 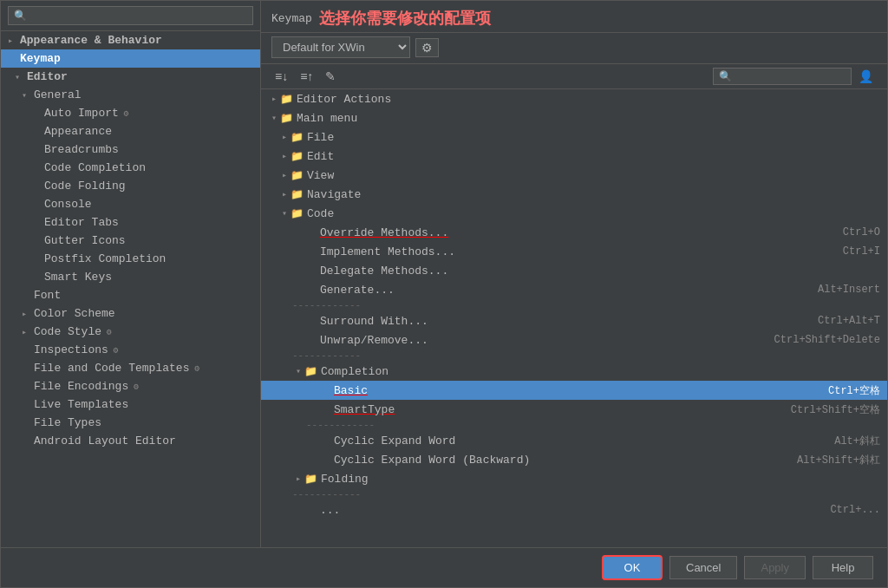 I want to click on sidebar-item-font: Font, so click(x=130, y=295).